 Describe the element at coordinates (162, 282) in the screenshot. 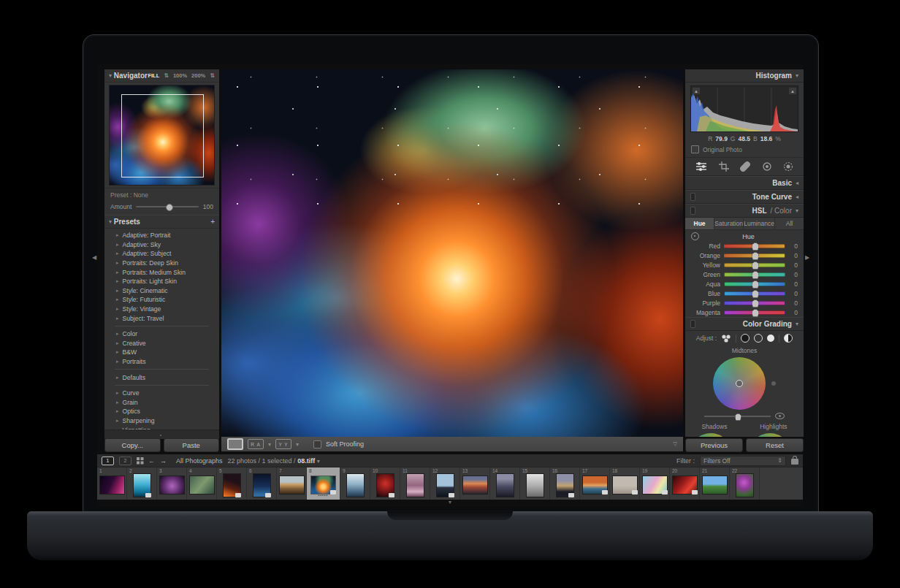

I see `preset-item: ▸Portraits: Light Skin` at that location.